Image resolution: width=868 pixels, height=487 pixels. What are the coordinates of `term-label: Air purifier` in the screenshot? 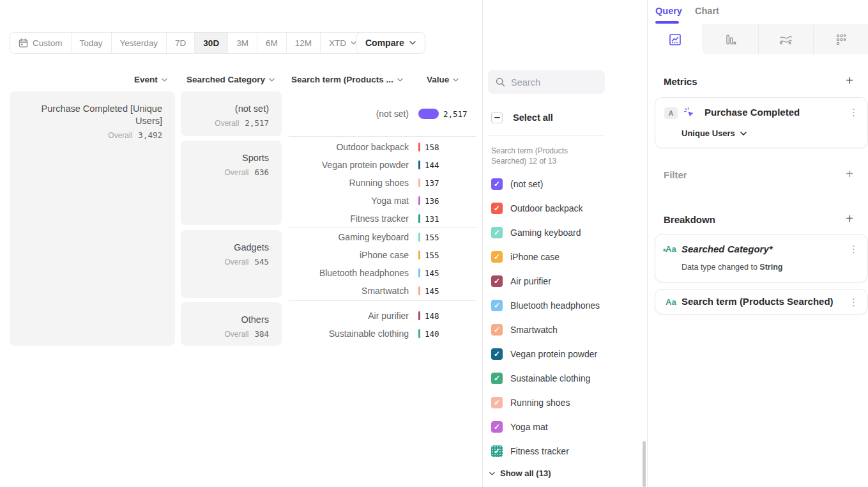 It's located at (349, 316).